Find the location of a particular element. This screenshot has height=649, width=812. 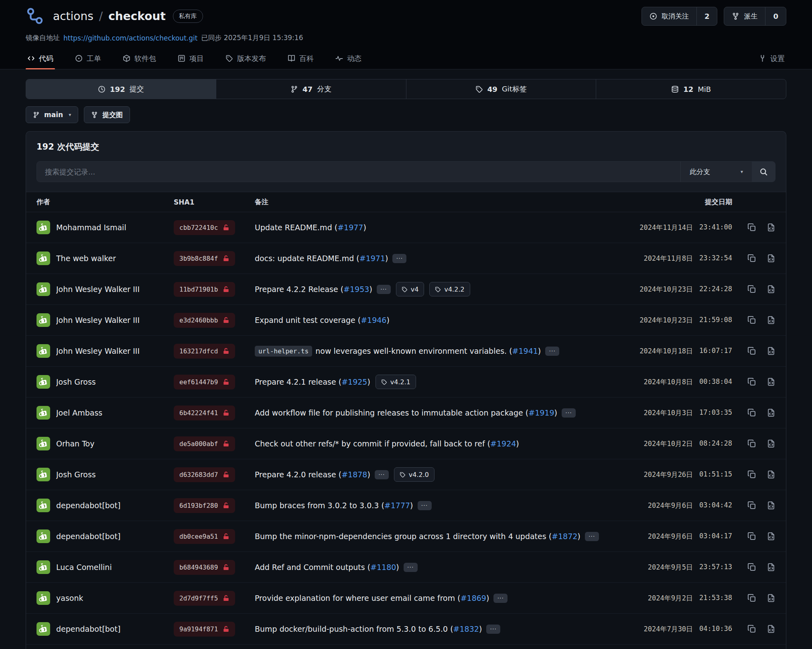

tab-settings: 设置 is located at coordinates (772, 59).